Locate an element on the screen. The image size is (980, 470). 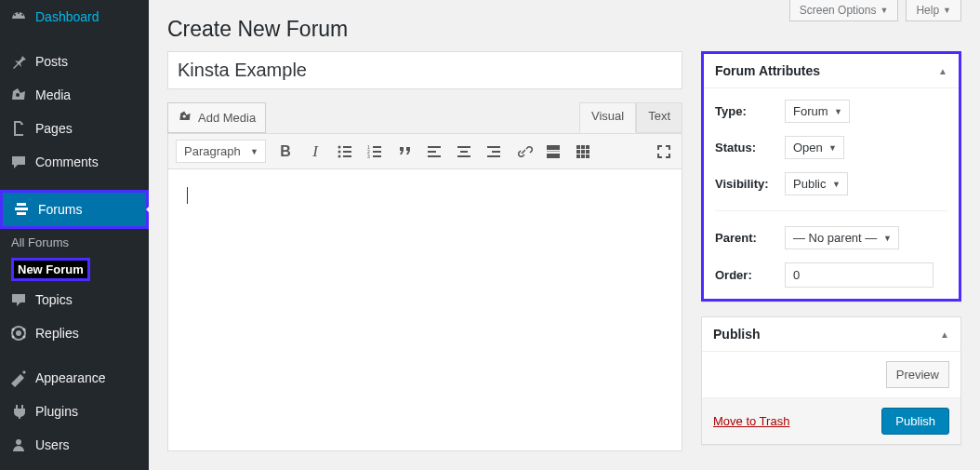
forum-title-input is located at coordinates (425, 71).